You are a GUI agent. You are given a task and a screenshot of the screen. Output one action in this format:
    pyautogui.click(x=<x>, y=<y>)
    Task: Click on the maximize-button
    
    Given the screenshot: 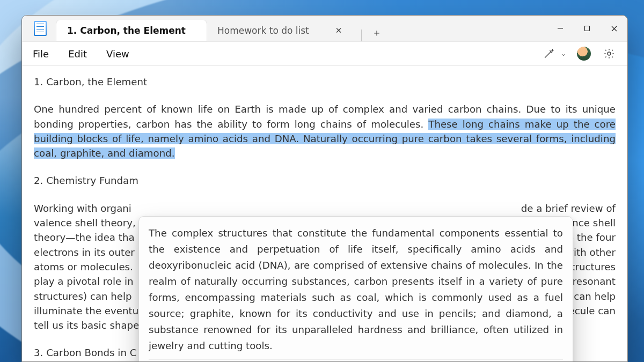 What is the action you would take?
    pyautogui.click(x=587, y=28)
    